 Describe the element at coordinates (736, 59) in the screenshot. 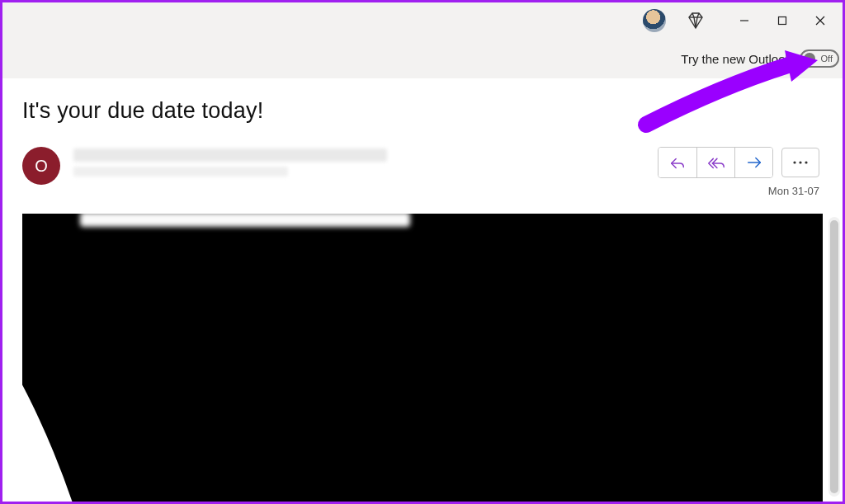

I see `try-new-outlook-label: Try the new Outlook` at that location.